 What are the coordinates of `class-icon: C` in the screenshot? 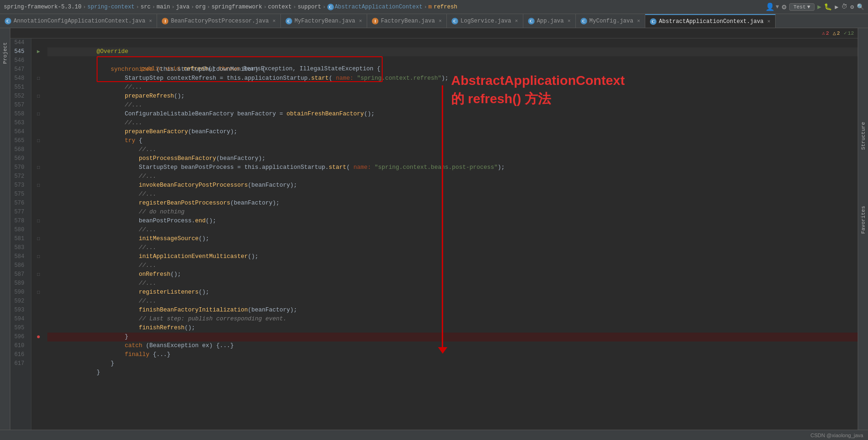 It's located at (331, 7).